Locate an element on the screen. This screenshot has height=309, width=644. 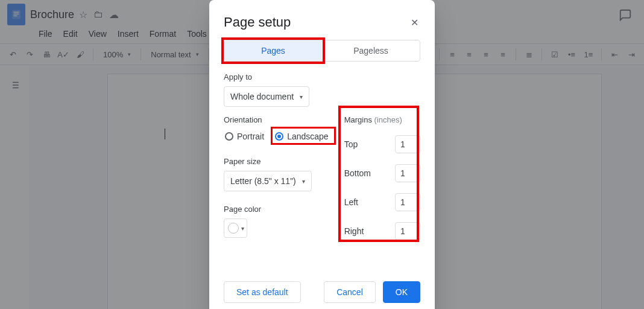
margin-left-input is located at coordinates (408, 202).